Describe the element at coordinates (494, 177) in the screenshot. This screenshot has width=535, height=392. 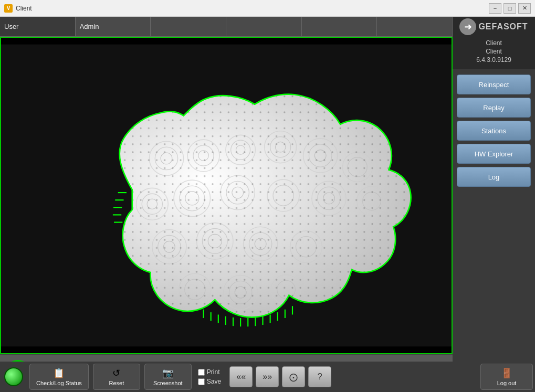
I see `log-button: Log` at that location.